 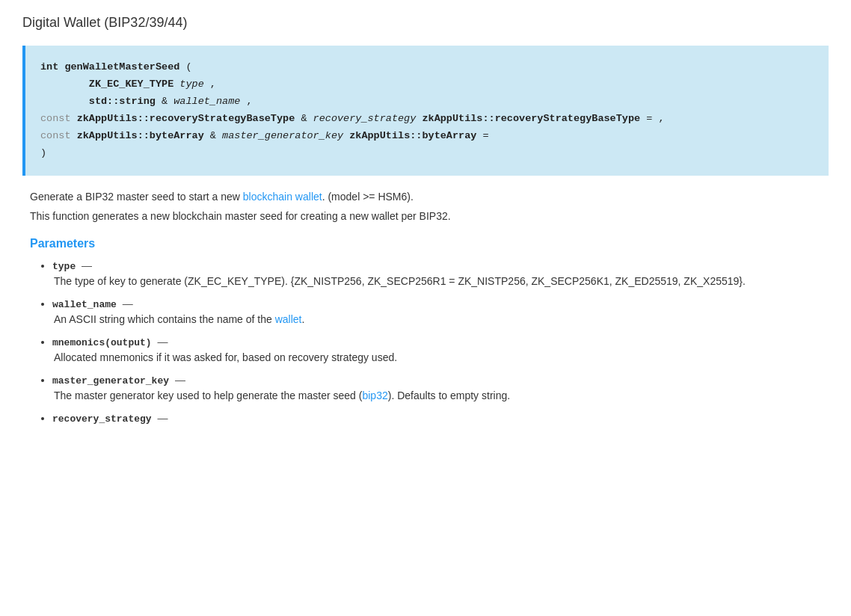 What do you see at coordinates (426, 244) in the screenshot?
I see `parameters-section-title: Parameters` at bounding box center [426, 244].